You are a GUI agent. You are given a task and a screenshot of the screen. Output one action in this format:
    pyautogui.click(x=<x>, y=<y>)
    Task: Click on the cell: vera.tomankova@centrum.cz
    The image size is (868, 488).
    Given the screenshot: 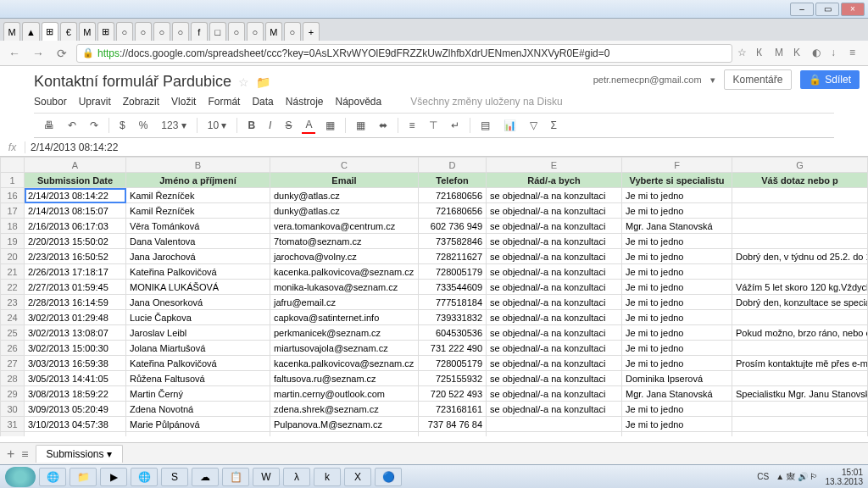 What is the action you would take?
    pyautogui.click(x=344, y=226)
    